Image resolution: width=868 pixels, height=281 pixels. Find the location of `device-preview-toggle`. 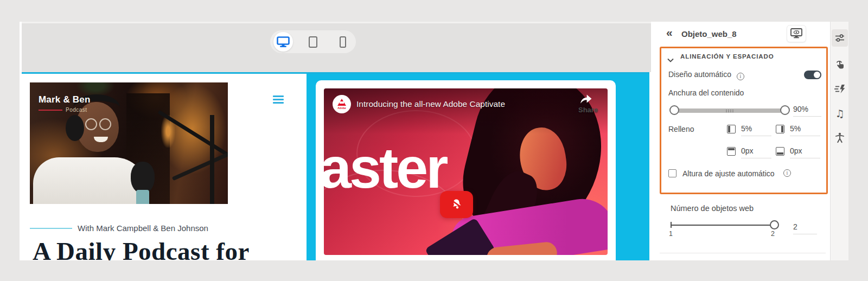

device-preview-toggle is located at coordinates (313, 42).